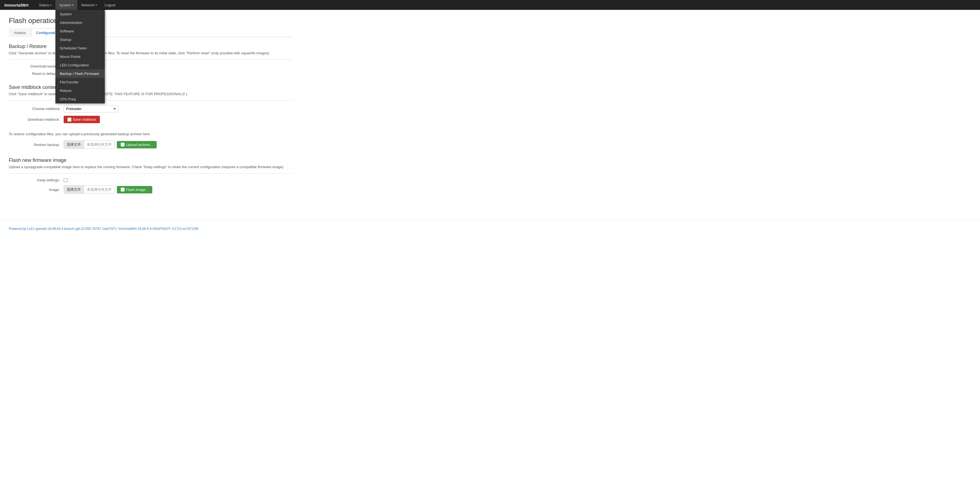 The width and height of the screenshot is (980, 485). I want to click on download-mtdblock-label: Download mtdblock:, so click(36, 119).